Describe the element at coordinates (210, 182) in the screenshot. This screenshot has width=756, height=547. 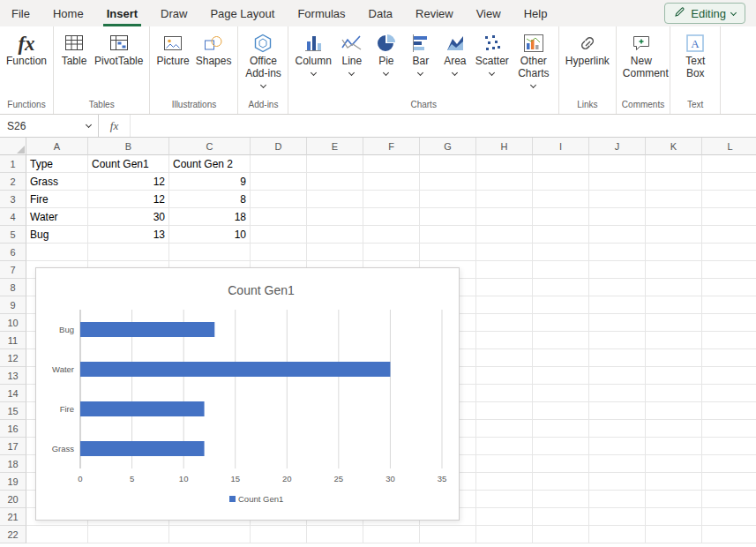
I see `cell-C2: 9` at that location.